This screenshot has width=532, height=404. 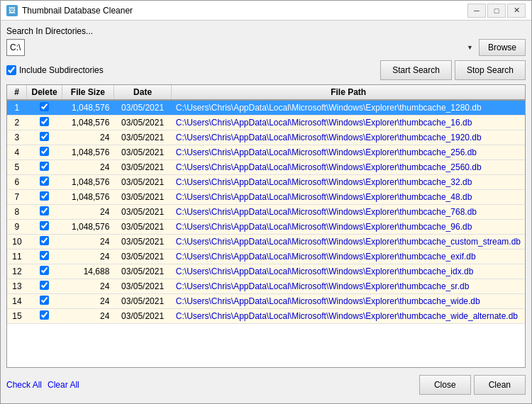 I want to click on cell-num: 14, so click(x=17, y=302).